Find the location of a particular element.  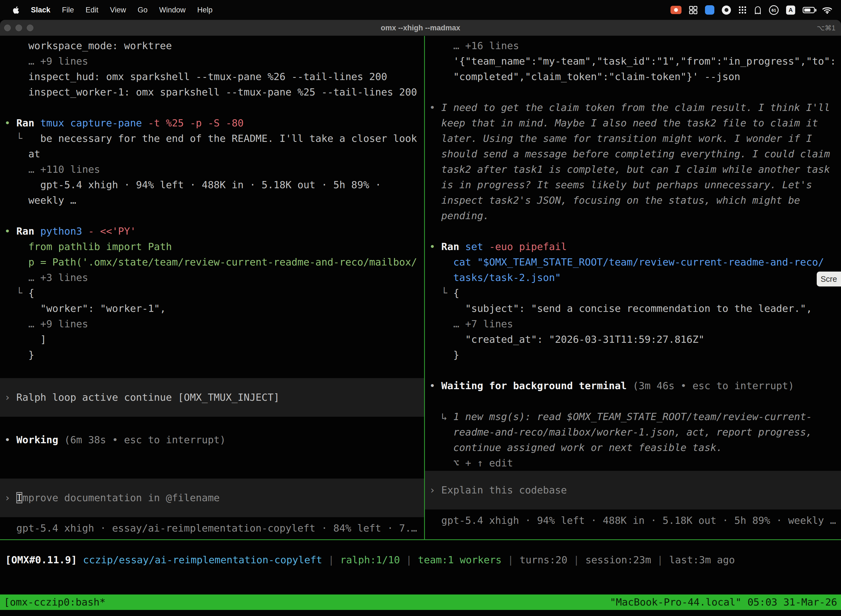

screen-recording-indicator-icon is located at coordinates (676, 10).